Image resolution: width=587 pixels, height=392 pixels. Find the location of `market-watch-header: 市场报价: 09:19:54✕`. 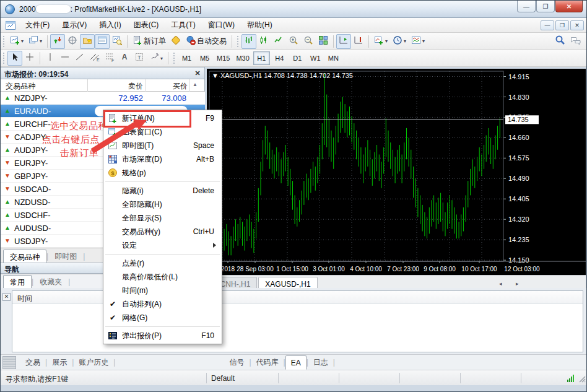

market-watch-header: 市场报价: 09:19:54✕ is located at coordinates (103, 73).